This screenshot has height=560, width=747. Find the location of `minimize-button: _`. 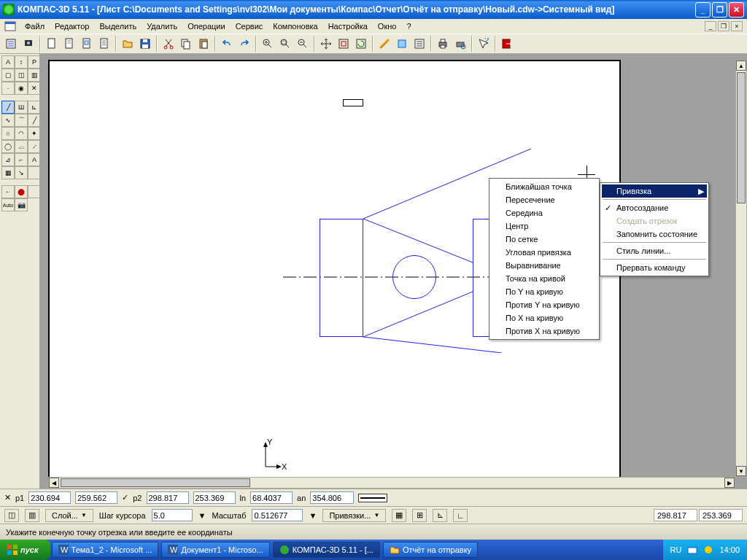

minimize-button: _ is located at coordinates (703, 10).